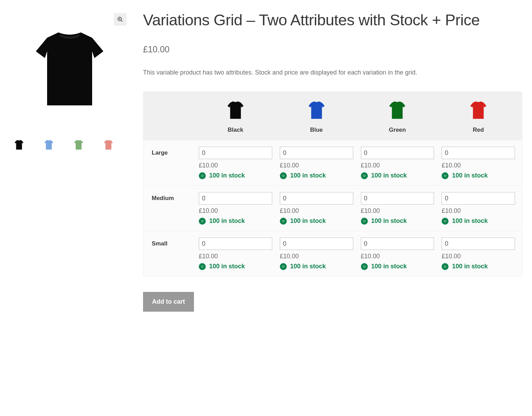 The height and width of the screenshot is (416, 532). Describe the element at coordinates (120, 19) in the screenshot. I see `zoom-in-icon` at that location.